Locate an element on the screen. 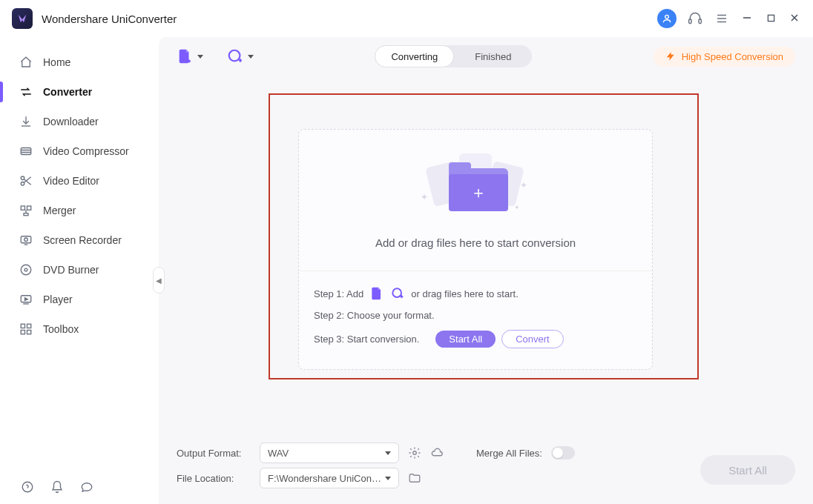  scissors-icon is located at coordinates (26, 181).